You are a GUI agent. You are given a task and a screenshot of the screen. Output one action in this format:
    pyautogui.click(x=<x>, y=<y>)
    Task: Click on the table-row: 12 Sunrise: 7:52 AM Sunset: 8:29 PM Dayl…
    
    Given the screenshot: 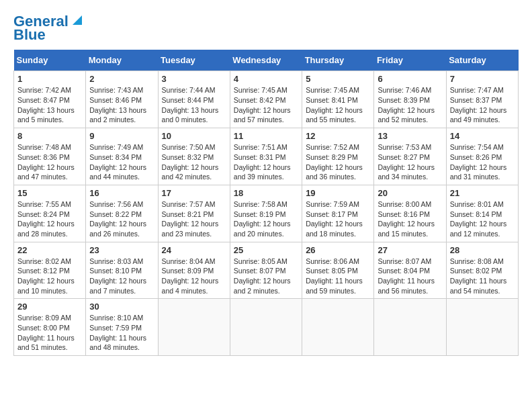 What is the action you would take?
    pyautogui.click(x=339, y=157)
    